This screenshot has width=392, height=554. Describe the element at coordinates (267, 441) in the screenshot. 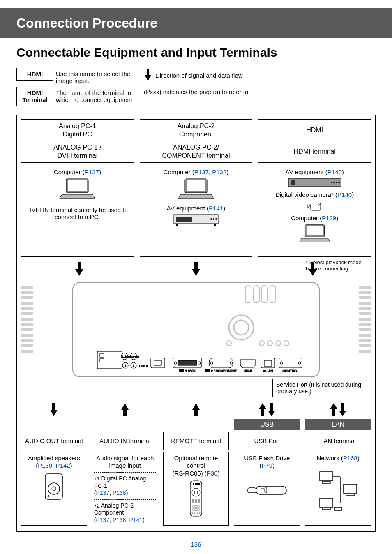

I see `usb-port: USB Port` at that location.